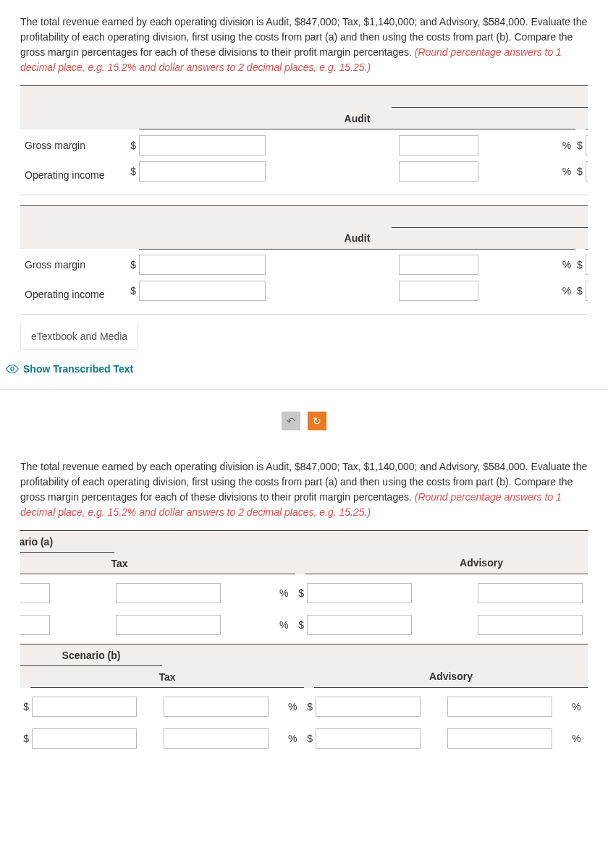 The width and height of the screenshot is (608, 868). I want to click on scenario-b-table: Scenario (b) Audit Tax Gross margin $ % …, so click(304, 260).